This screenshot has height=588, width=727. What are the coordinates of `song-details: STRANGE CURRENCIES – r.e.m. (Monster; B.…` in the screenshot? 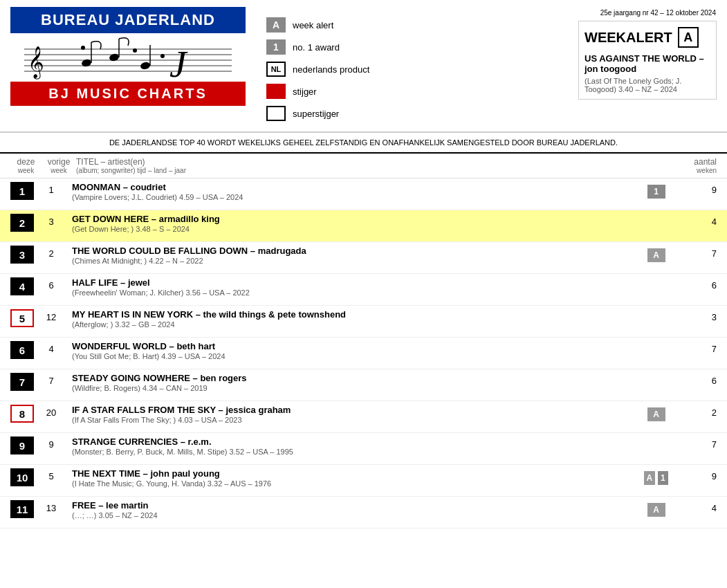 It's located at (356, 446).